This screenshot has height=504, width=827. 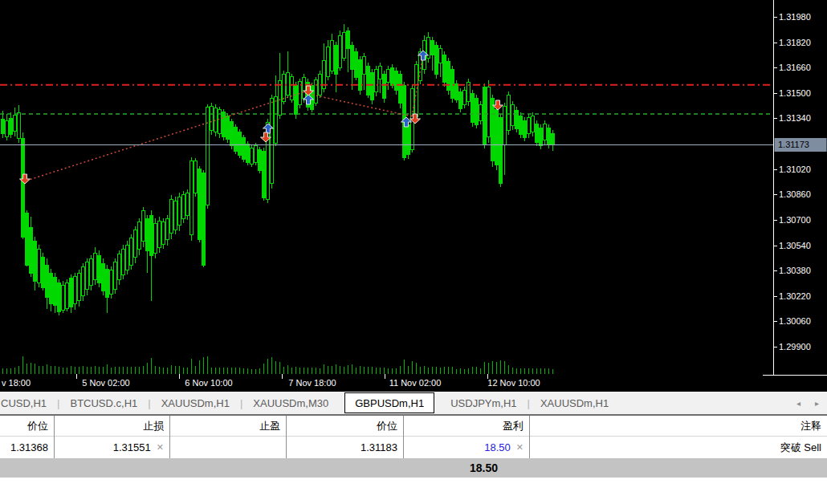 What do you see at coordinates (467, 437) in the screenshot?
I see `order-panel-col-profit: 盈利 18.50 ✕` at bounding box center [467, 437].